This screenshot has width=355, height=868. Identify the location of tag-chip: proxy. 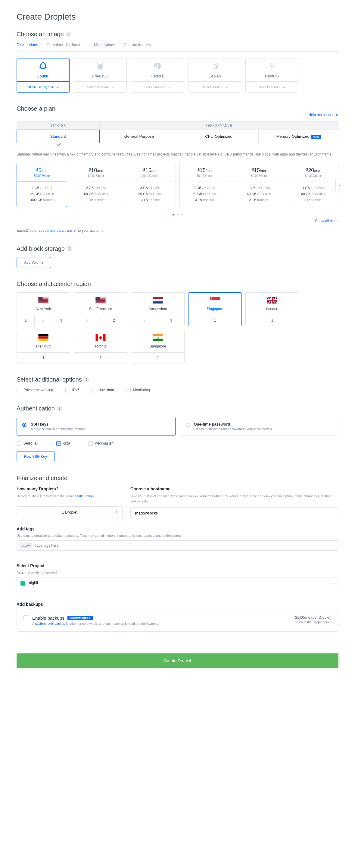
(26, 546).